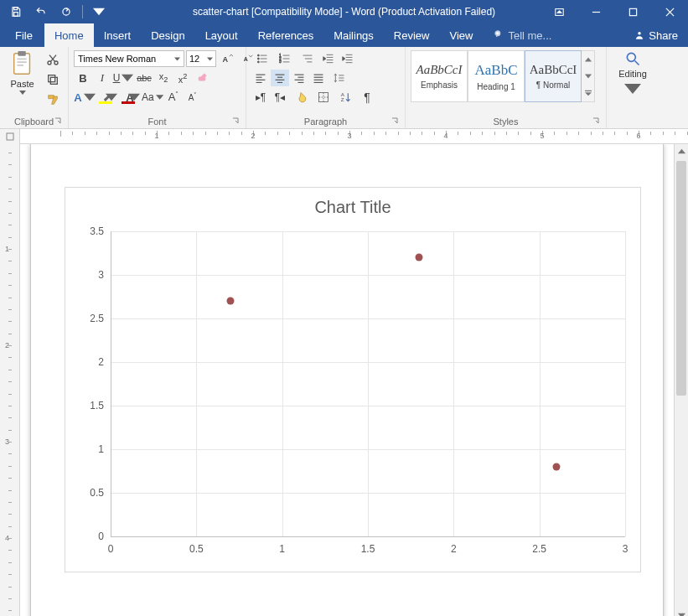 This screenshot has height=616, width=688. I want to click on style--normal: AaBbCcI¶ Normal, so click(553, 76).